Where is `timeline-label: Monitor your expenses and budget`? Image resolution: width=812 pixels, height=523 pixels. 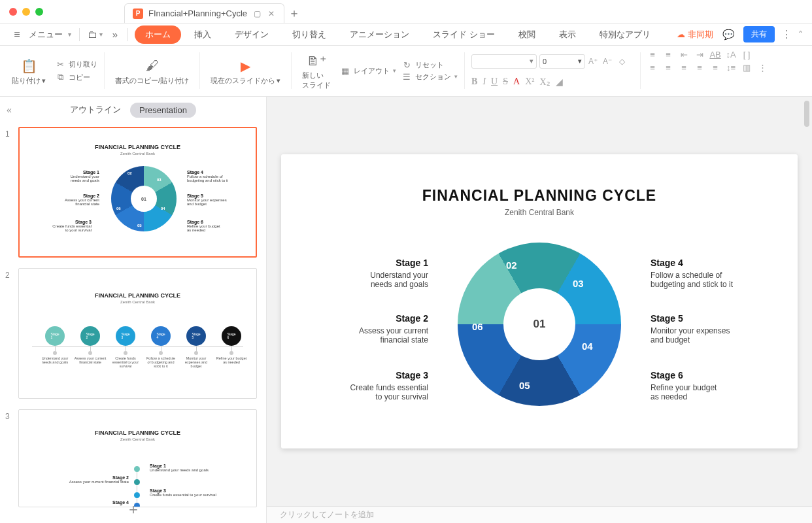
timeline-label: Monitor your expenses and budget is located at coordinates (196, 362).